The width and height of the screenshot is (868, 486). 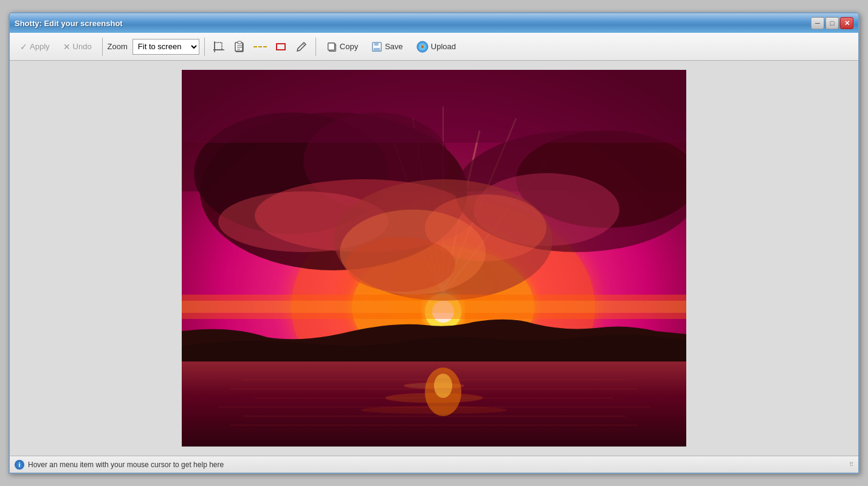 I want to click on status-text: Hover an menu item with your mouse curso…, so click(x=126, y=465).